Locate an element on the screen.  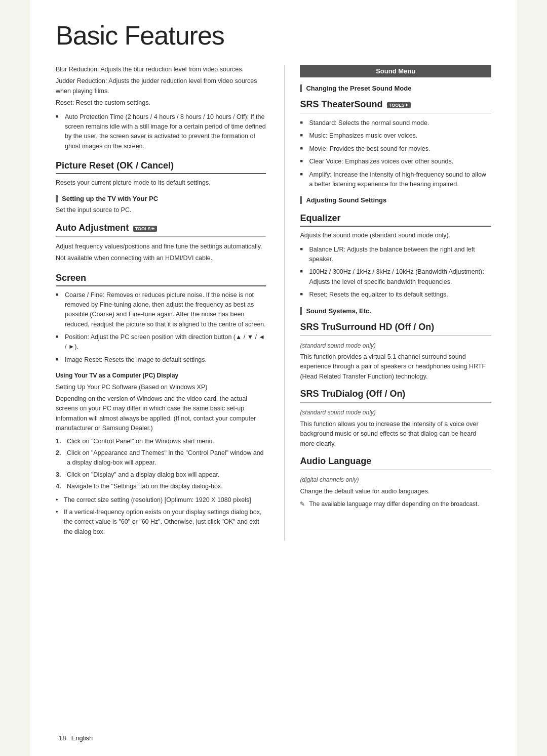
audio-language-body: Change the default value for audio langu… is located at coordinates (396, 492).